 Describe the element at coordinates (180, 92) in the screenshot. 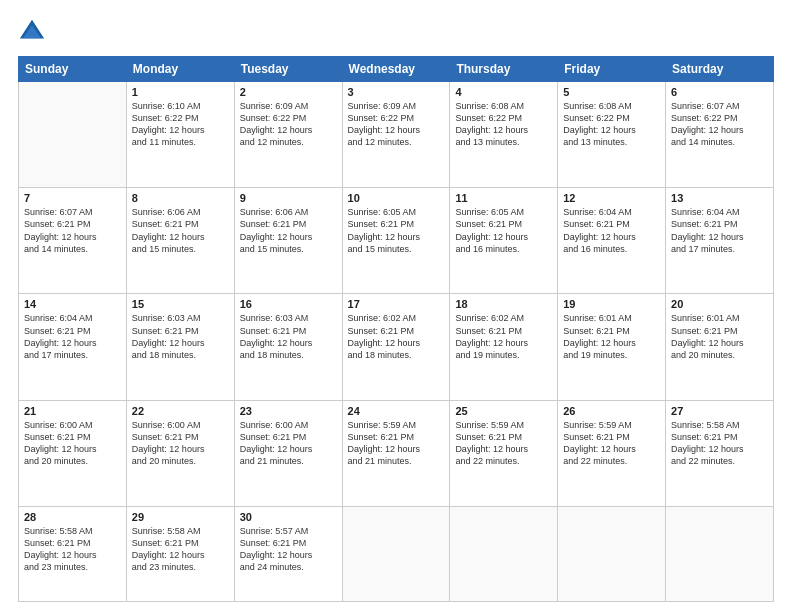

I see `day-number: 1` at that location.